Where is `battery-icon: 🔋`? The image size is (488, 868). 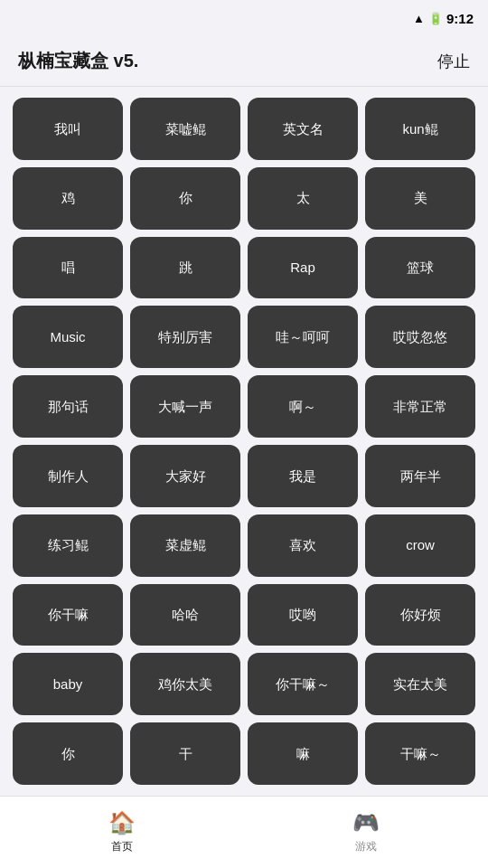
battery-icon: 🔋 is located at coordinates (436, 18).